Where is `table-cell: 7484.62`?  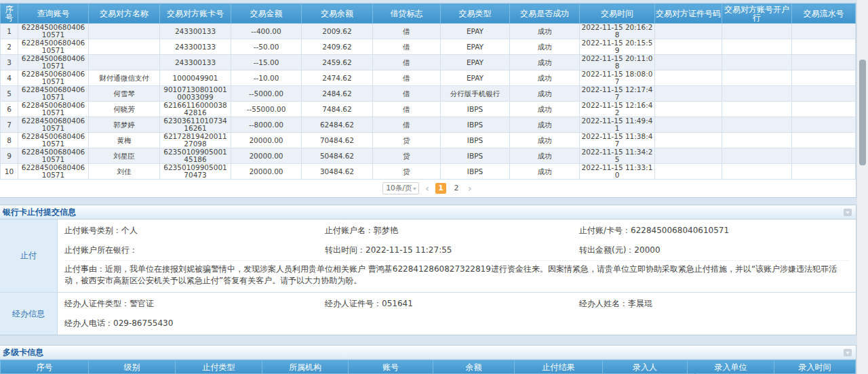 table-cell: 7484.62 is located at coordinates (338, 110).